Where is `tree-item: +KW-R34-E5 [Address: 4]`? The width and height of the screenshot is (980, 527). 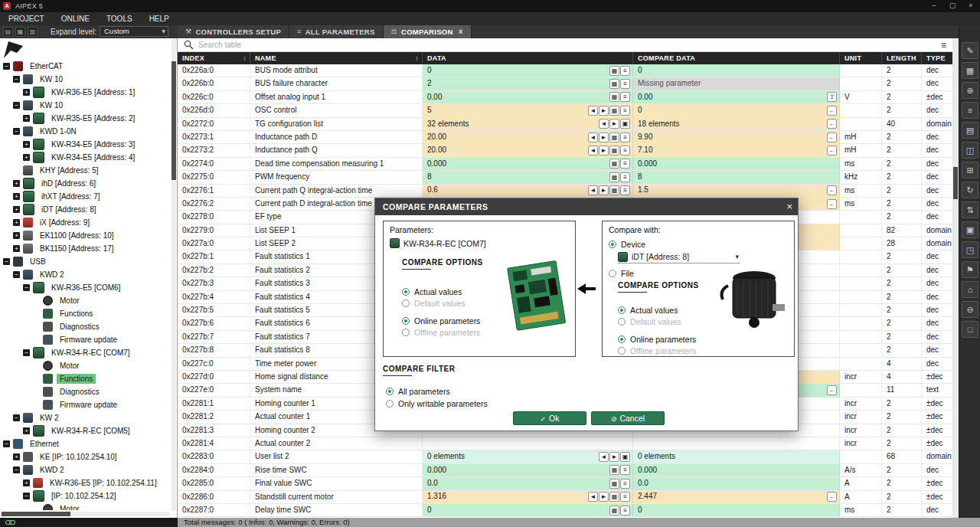
tree-item: +KW-R34-E5 [Address: 4] is located at coordinates (86, 158).